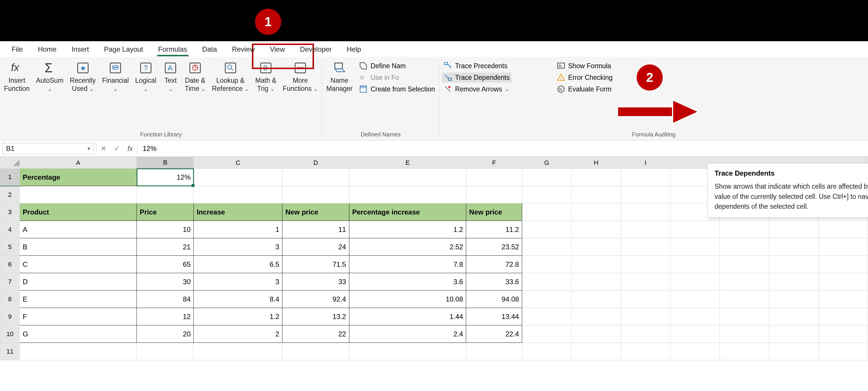 Image resolution: width=868 pixels, height=391 pixels. What do you see at coordinates (584, 89) in the screenshot?
I see `evaluate-formula-button: fx Evaluate Form` at bounding box center [584, 89].